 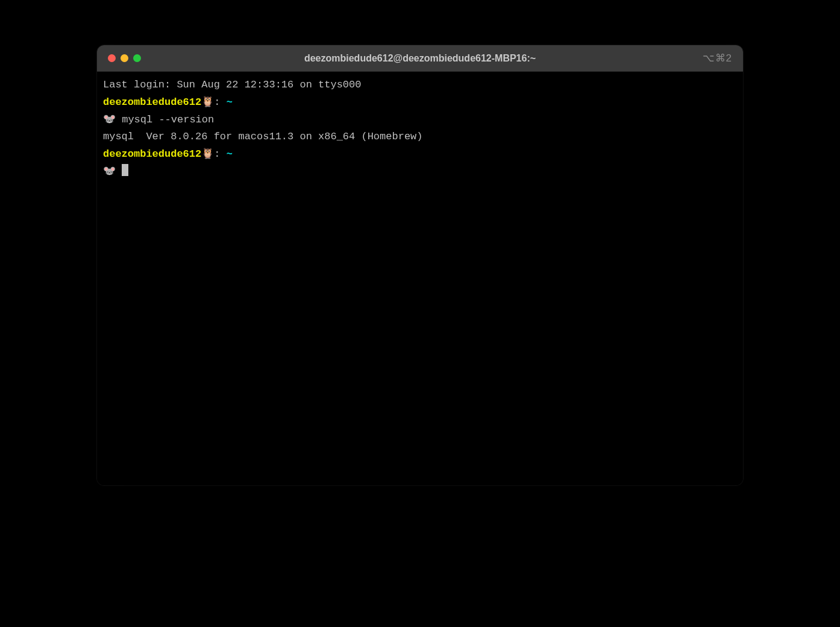 I want to click on maximize-button, so click(x=137, y=58).